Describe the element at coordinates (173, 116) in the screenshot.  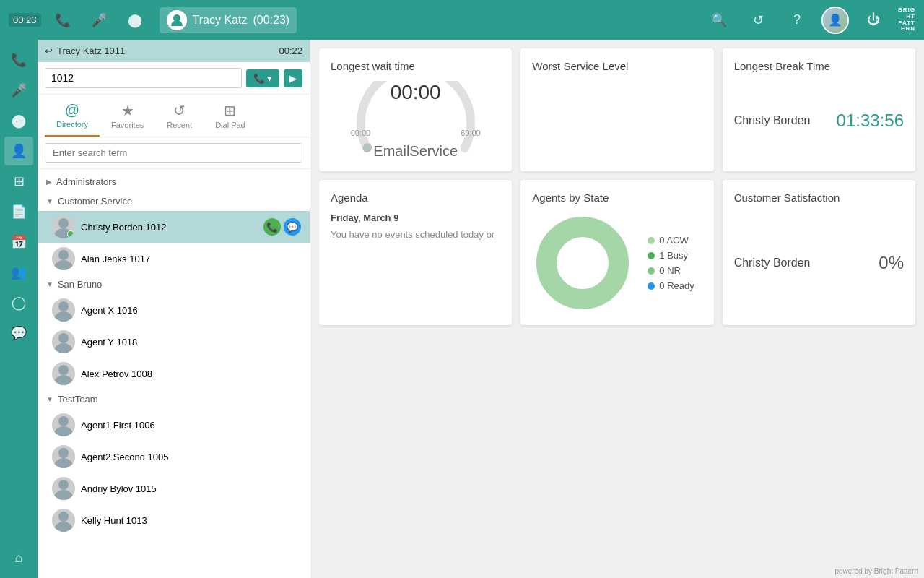
I see `dir-tabs: @ Directory ★ Favorites ↺ Recent ⊞ Dial …` at that location.